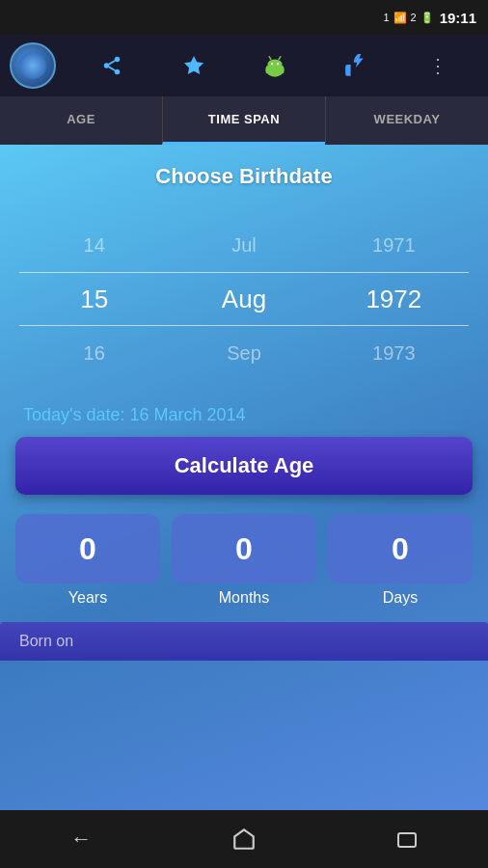 This screenshot has height=868, width=488. What do you see at coordinates (243, 121) in the screenshot?
I see `tab-timespan: TIME SPAN` at bounding box center [243, 121].